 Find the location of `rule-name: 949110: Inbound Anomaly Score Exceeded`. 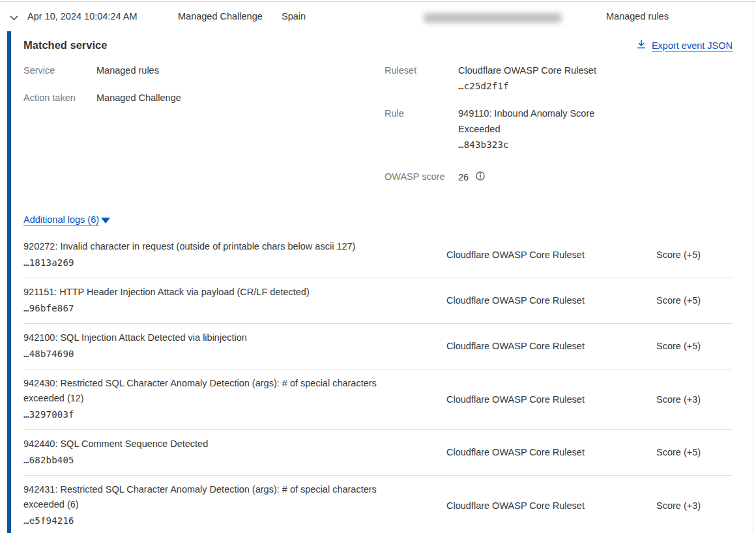

rule-name: 949110: Inbound Anomaly Score Exceeded is located at coordinates (538, 121).